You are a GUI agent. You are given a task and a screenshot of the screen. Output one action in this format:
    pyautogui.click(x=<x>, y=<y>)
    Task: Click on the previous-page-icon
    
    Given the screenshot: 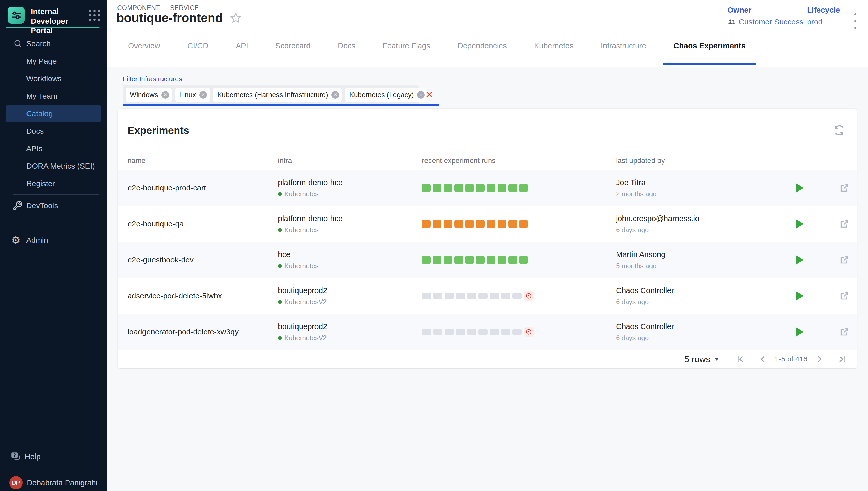 What is the action you would take?
    pyautogui.click(x=763, y=359)
    